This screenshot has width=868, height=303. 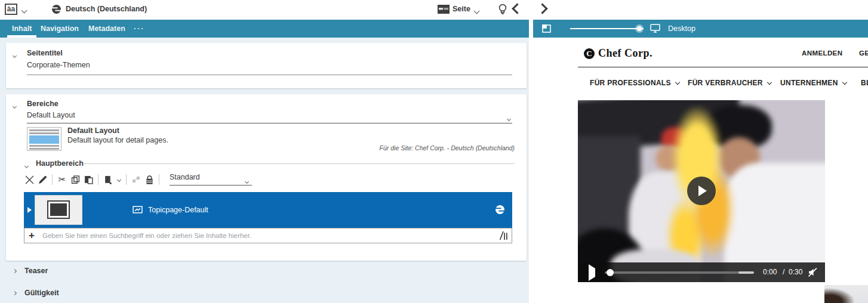 What do you see at coordinates (178, 210) in the screenshot?
I see `component-label: Topicpage-Default` at bounding box center [178, 210].